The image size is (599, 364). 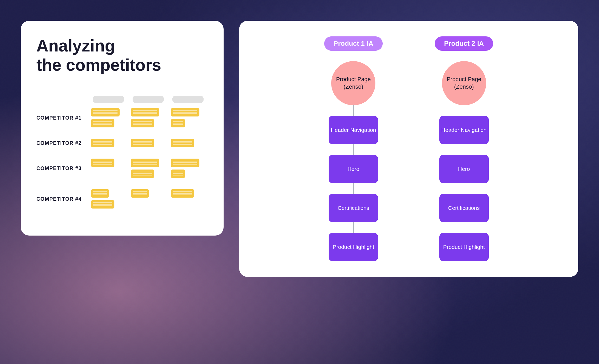 I want to click on competitor-label-4: COMPETITOR #4, so click(x=62, y=199).